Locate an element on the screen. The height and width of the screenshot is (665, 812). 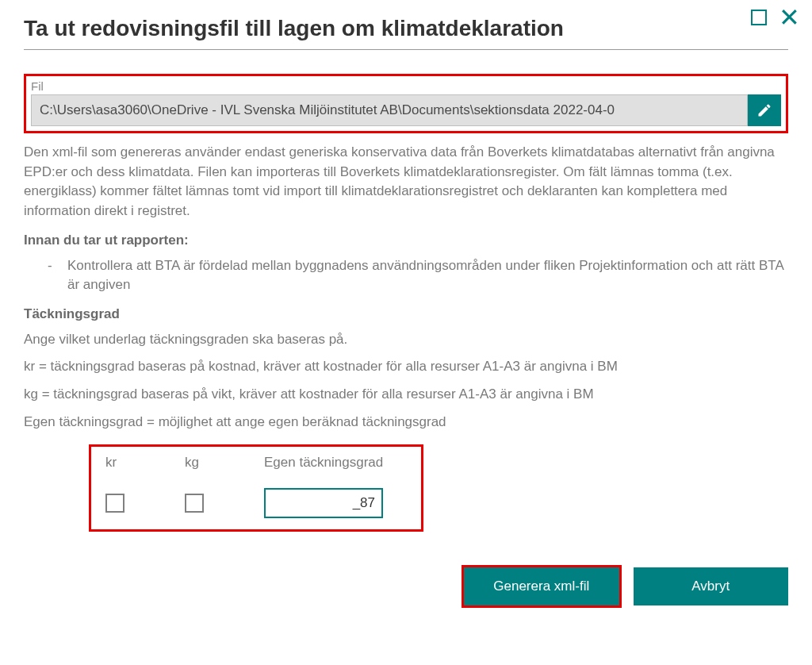
coverage-intro: Ange vilket underlag täckningsgraden ska… is located at coordinates (406, 340).